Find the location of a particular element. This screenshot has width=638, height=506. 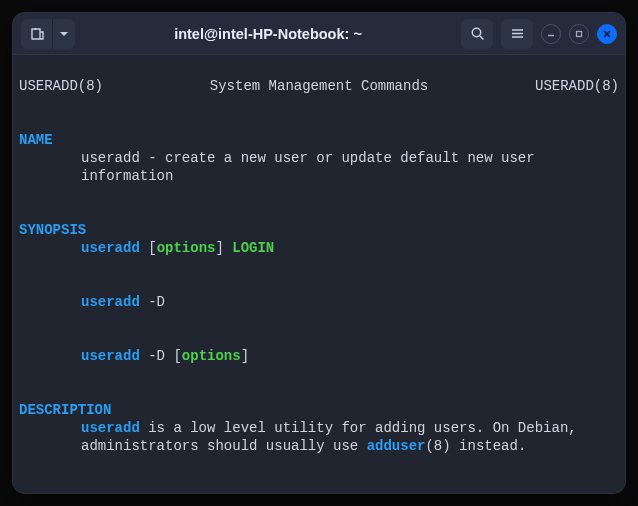

man-header-left: USERADD(8) is located at coordinates (61, 86).